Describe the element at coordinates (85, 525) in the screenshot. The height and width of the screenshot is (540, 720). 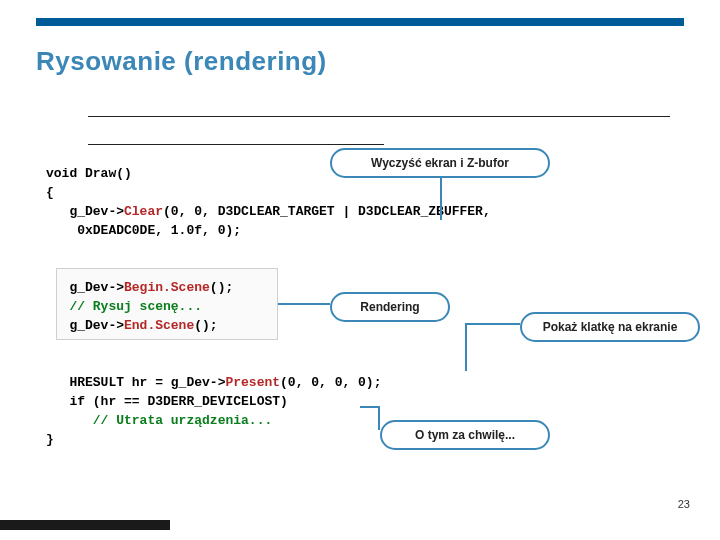
I see `bottom-accent-bar` at that location.